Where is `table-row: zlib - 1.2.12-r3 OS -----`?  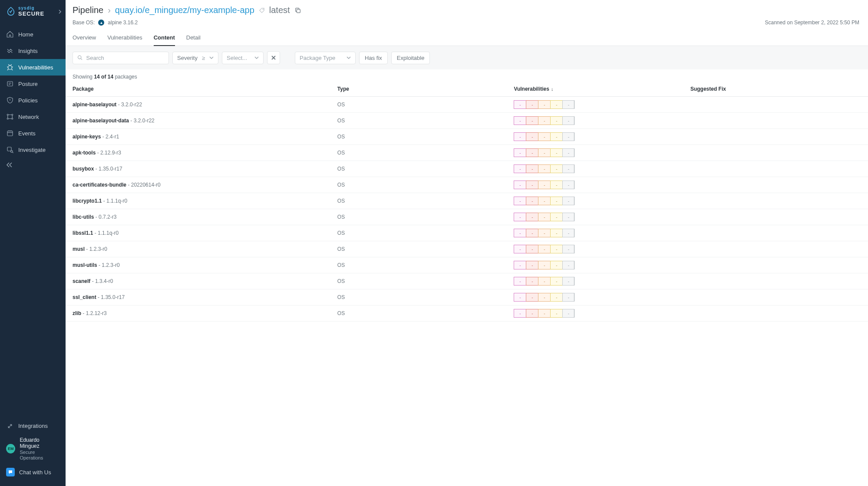
table-row: zlib - 1.2.12-r3 OS ----- is located at coordinates (467, 313).